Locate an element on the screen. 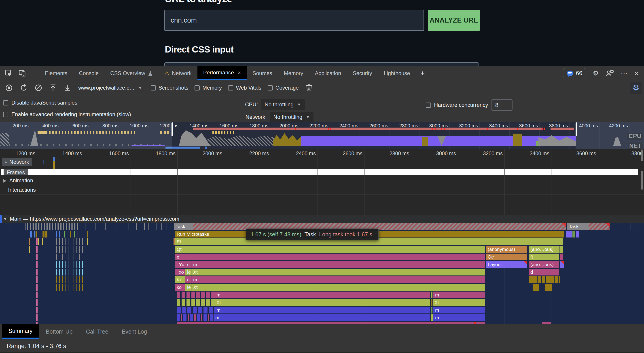 Image resolution: width=644 pixels, height=353 pixels. track-network: ▸ Network is located at coordinates (17, 162).